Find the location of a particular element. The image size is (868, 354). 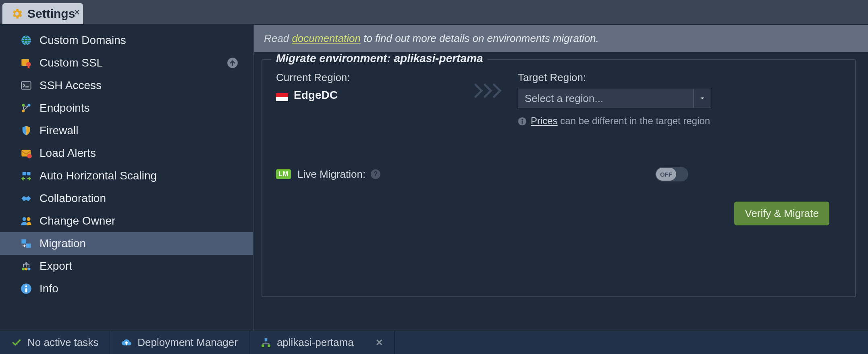

verify-migrate-button: Verify & Migrate is located at coordinates (782, 214).